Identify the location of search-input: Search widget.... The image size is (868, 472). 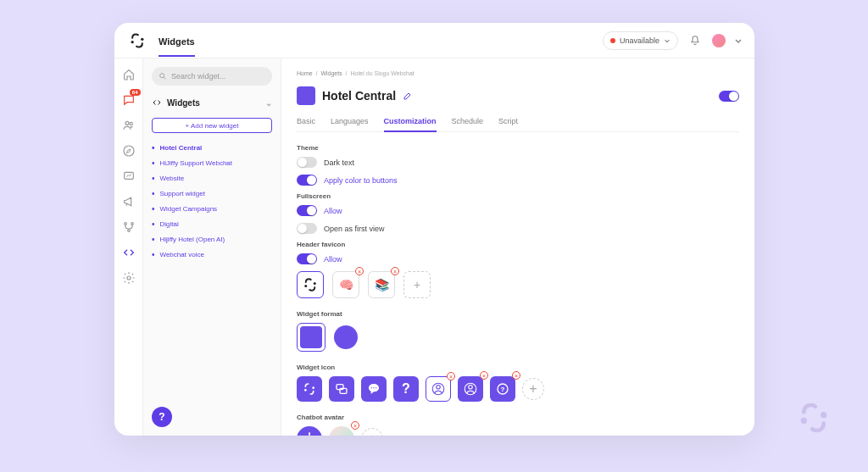
(212, 76).